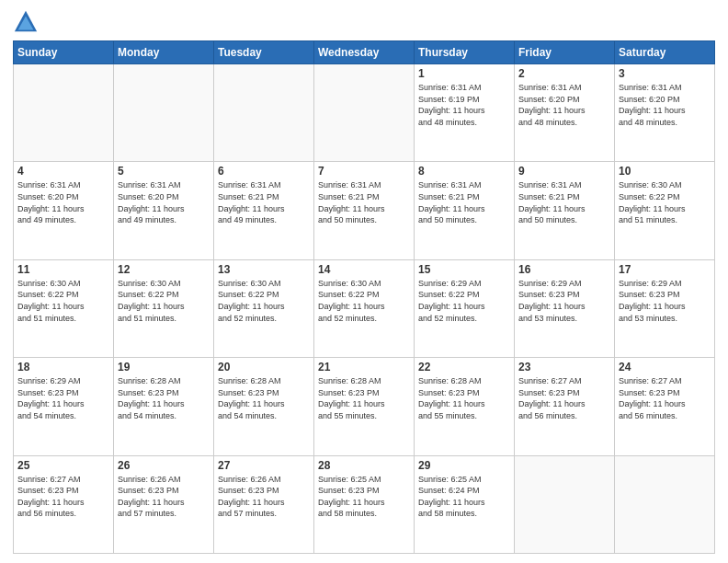  I want to click on day-number: 10, so click(665, 171).